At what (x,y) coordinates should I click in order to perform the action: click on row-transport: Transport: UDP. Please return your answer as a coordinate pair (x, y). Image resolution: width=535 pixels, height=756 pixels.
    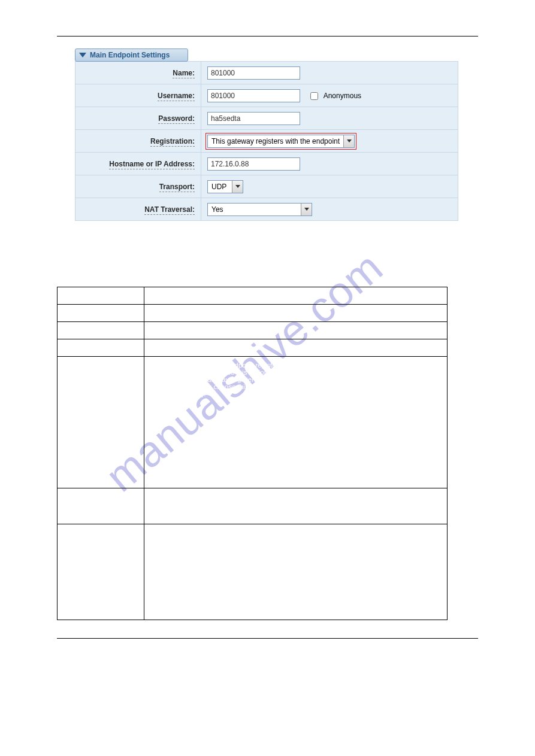
    Looking at the image, I should click on (267, 187).